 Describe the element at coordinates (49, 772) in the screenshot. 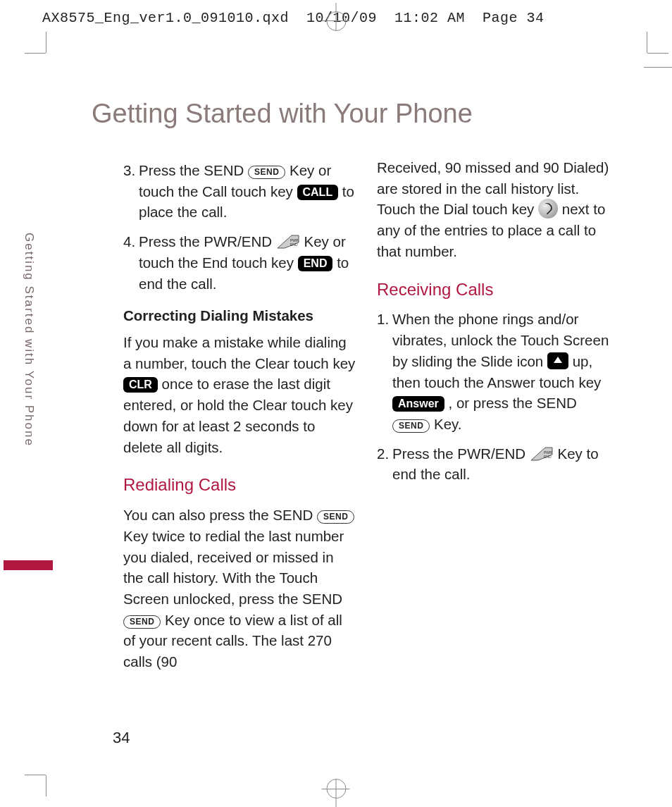

I see `crop-mark-bl` at that location.